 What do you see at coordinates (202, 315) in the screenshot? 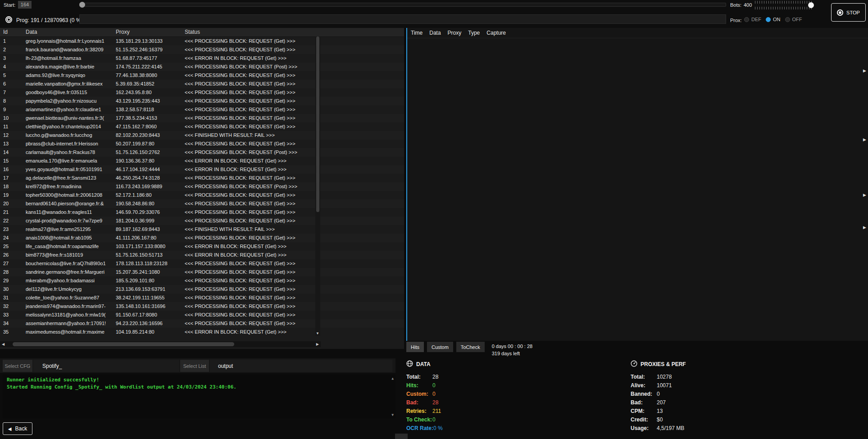
I see `table-row: 33melissalynn13181@yahoo.fr:mlw19(91.150…` at bounding box center [202, 315].